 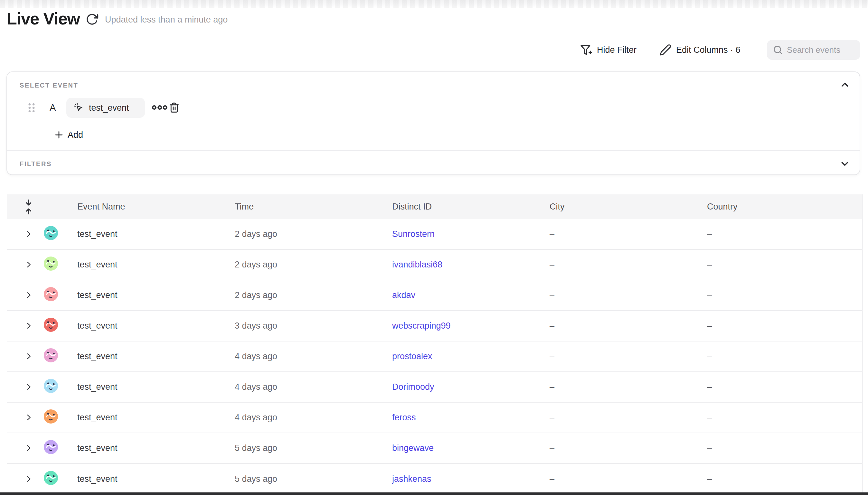 What do you see at coordinates (471, 356) in the screenshot?
I see `distinct-id-link: prostoalex` at bounding box center [471, 356].